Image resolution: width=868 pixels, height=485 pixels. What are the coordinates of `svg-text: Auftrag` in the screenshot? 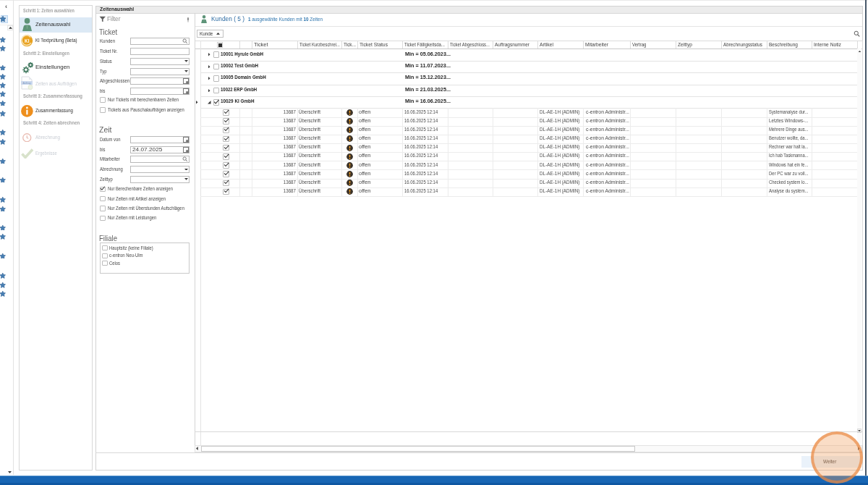 It's located at (27, 83).